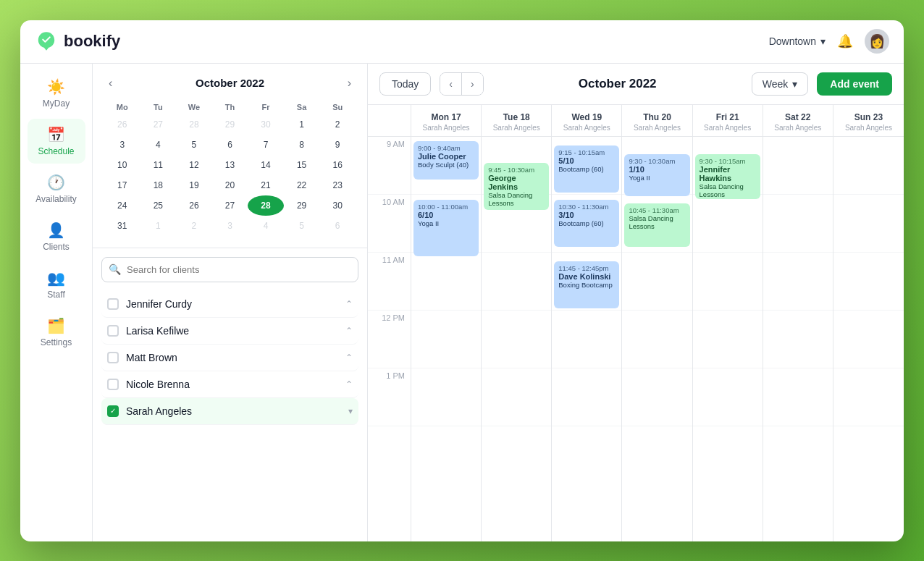 This screenshot has height=561, width=924. I want to click on cal-day-cell: 20, so click(230, 185).